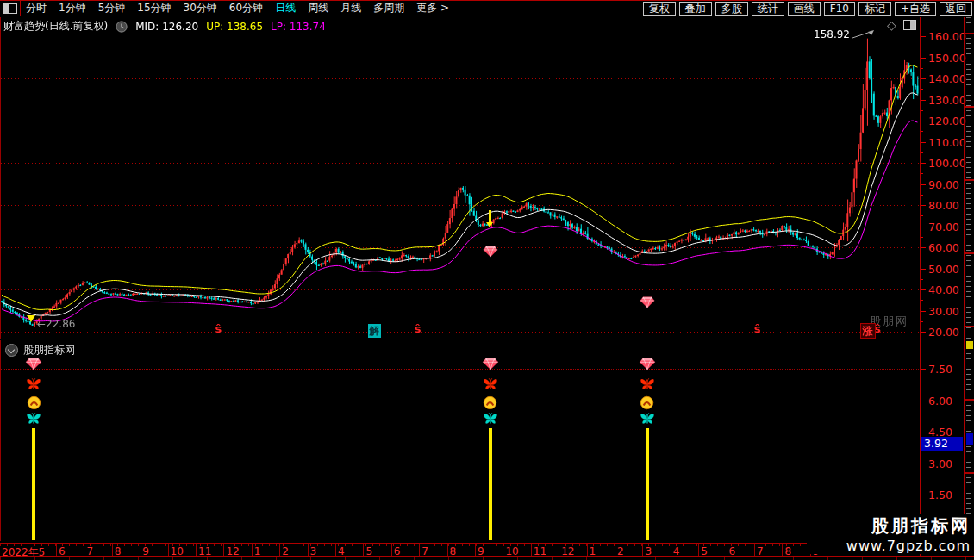  What do you see at coordinates (200, 9) in the screenshot?
I see `period-tab-30分钟: 30分钟` at bounding box center [200, 9].